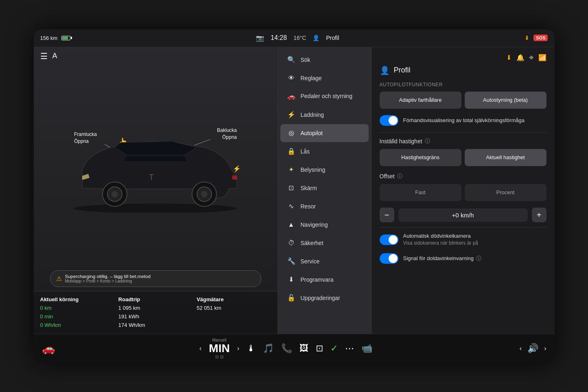  What do you see at coordinates (389, 258) in the screenshot?
I see `signal-toggle` at bounding box center [389, 258].